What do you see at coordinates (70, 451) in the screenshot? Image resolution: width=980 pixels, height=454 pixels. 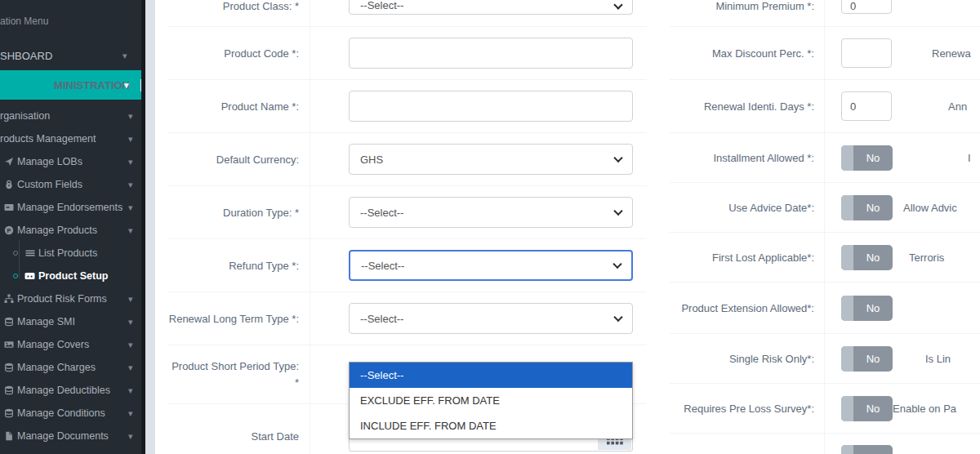 I see `sidebar-item-tariff-management: Tariff Management ▾` at bounding box center [70, 451].